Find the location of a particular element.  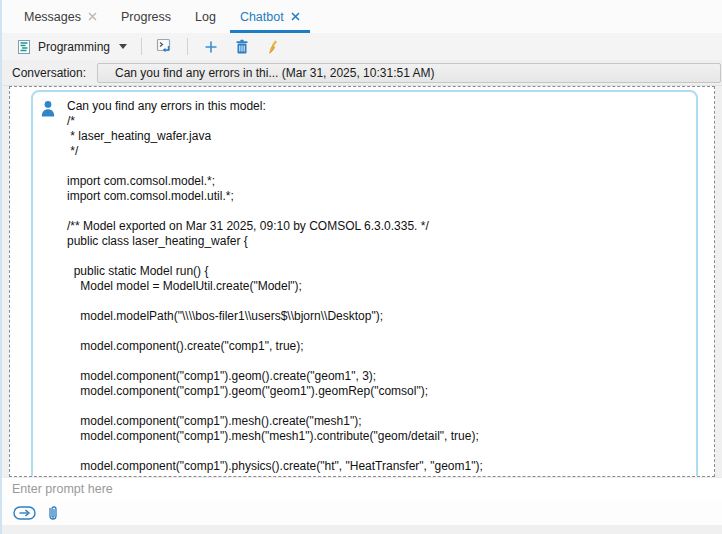

chevron-down-icon is located at coordinates (123, 46).